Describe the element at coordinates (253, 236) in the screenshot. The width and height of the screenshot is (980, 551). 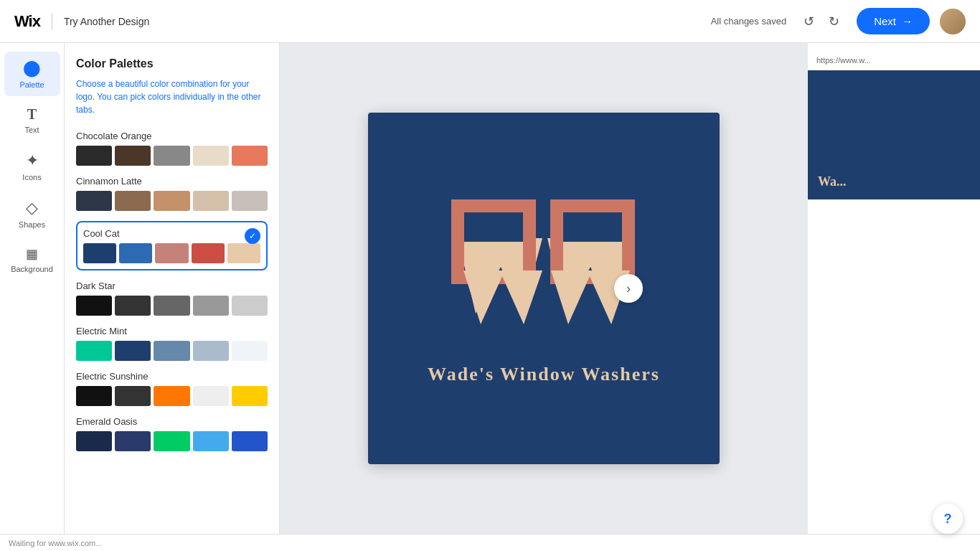
I see `selected-checkmark: ✓` at that location.